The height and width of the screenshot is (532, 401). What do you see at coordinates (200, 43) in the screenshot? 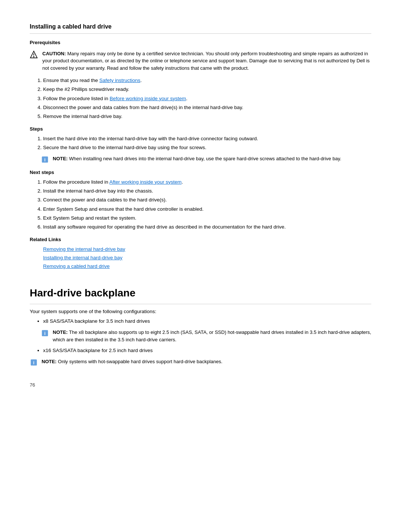
I see `prerequisites-label: Prerequisites` at bounding box center [200, 43].